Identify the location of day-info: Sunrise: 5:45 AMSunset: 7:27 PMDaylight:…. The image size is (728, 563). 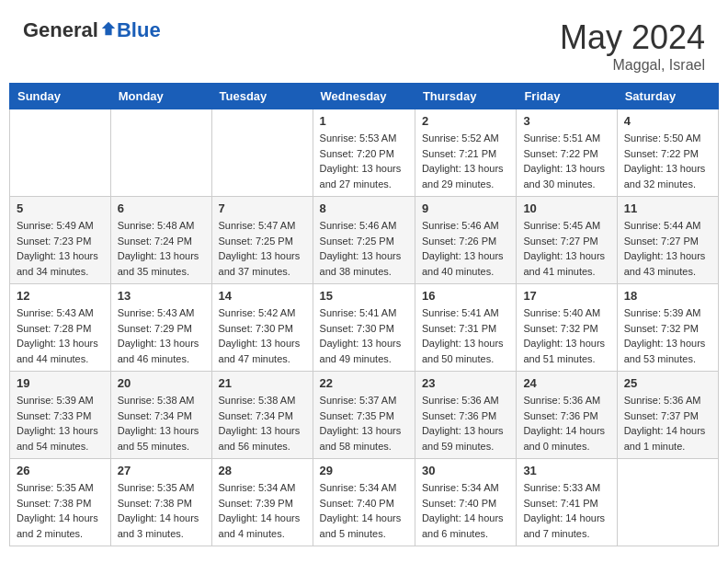
(566, 248).